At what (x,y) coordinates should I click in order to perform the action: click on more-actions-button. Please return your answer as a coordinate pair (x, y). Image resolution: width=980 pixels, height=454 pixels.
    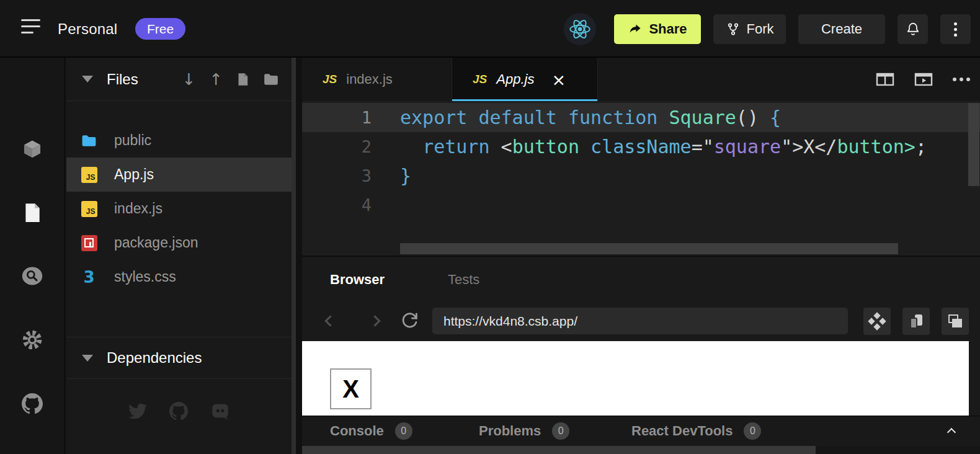
    Looking at the image, I should click on (961, 79).